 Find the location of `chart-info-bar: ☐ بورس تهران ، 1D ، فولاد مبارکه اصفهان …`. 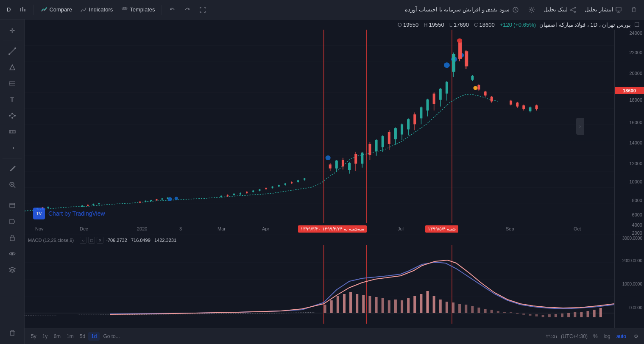

chart-info-bar: ☐ بورس تهران ، 1D ، فولاد مبارکه اصفهان … is located at coordinates (334, 25).